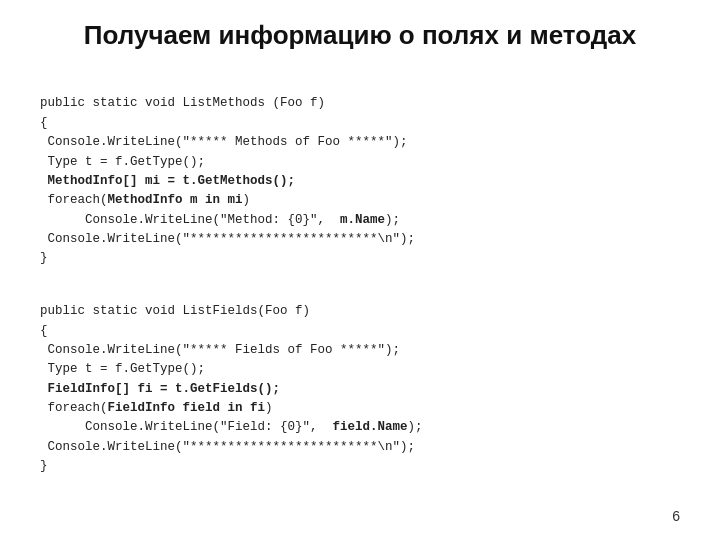 This screenshot has width=720, height=540. What do you see at coordinates (176, 200) in the screenshot?
I see `bold-code: MethodInfo m in mi` at bounding box center [176, 200].